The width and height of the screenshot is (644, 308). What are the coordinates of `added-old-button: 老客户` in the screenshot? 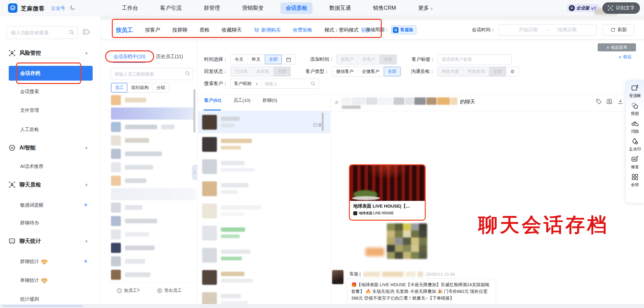 It's located at (369, 59).